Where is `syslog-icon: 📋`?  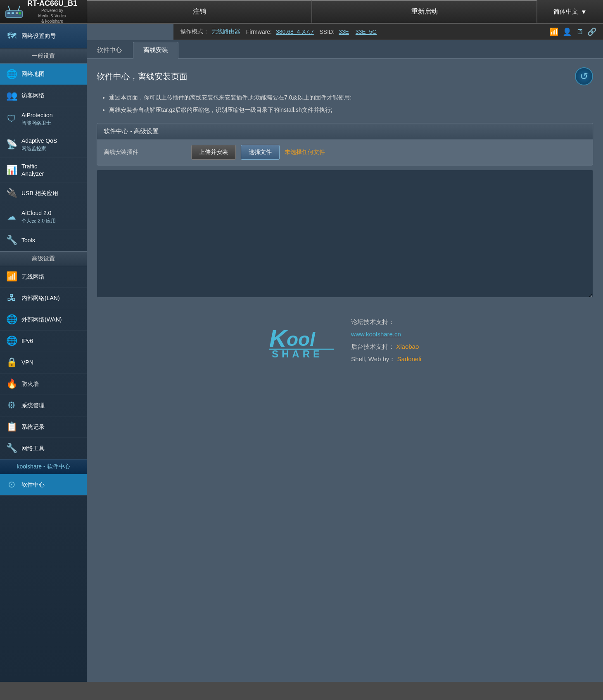
syslog-icon: 📋 is located at coordinates (12, 427).